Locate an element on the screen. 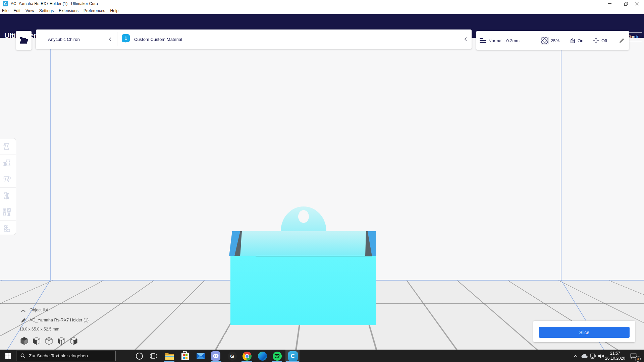 This screenshot has width=644, height=362. print-settings-panel: Normal - 0.2mm 25% On Off is located at coordinates (553, 40).